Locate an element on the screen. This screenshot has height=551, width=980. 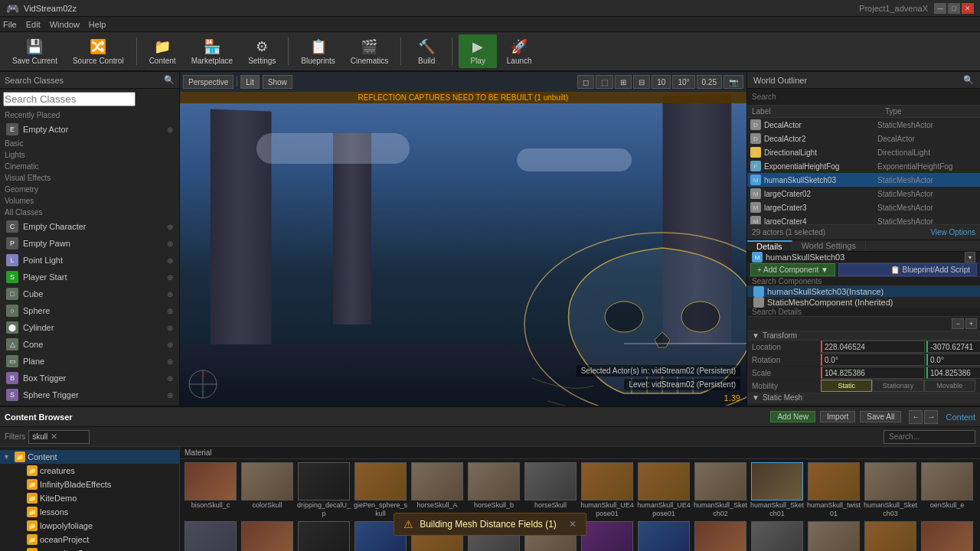
marketplace-button: 🏪 Marketplace is located at coordinates (212, 51).